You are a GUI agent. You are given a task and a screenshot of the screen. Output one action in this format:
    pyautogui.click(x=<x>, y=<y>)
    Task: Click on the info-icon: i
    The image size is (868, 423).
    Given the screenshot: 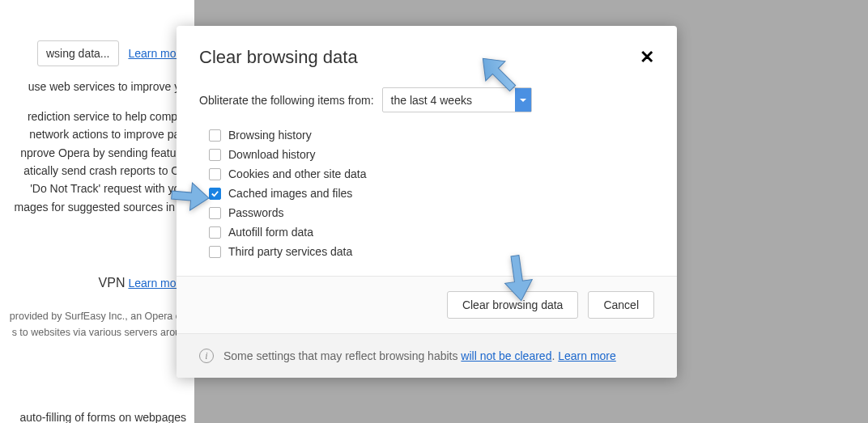 What is the action you would take?
    pyautogui.click(x=206, y=356)
    